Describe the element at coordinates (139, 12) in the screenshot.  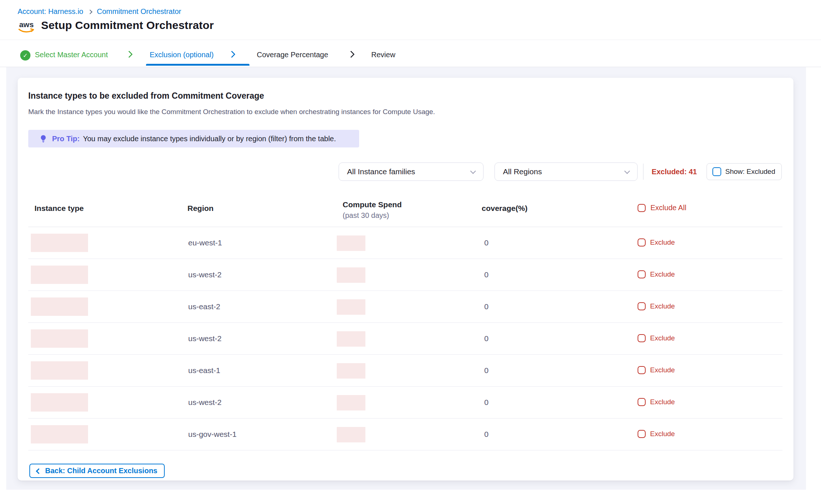
I see `breadcrumb-page-link: Commitment Orchestrator` at that location.